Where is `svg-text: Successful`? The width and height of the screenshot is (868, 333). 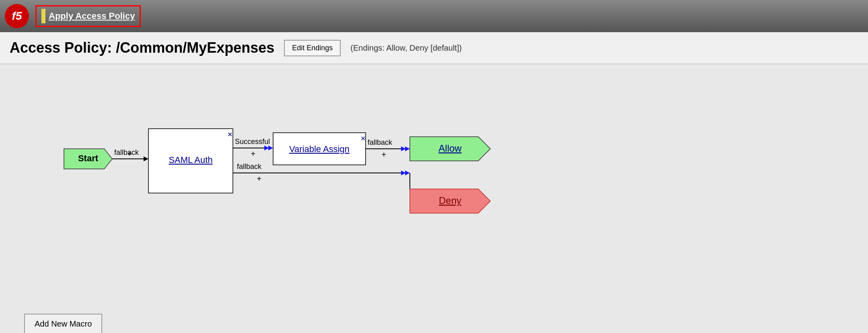 svg-text: Successful is located at coordinates (253, 142).